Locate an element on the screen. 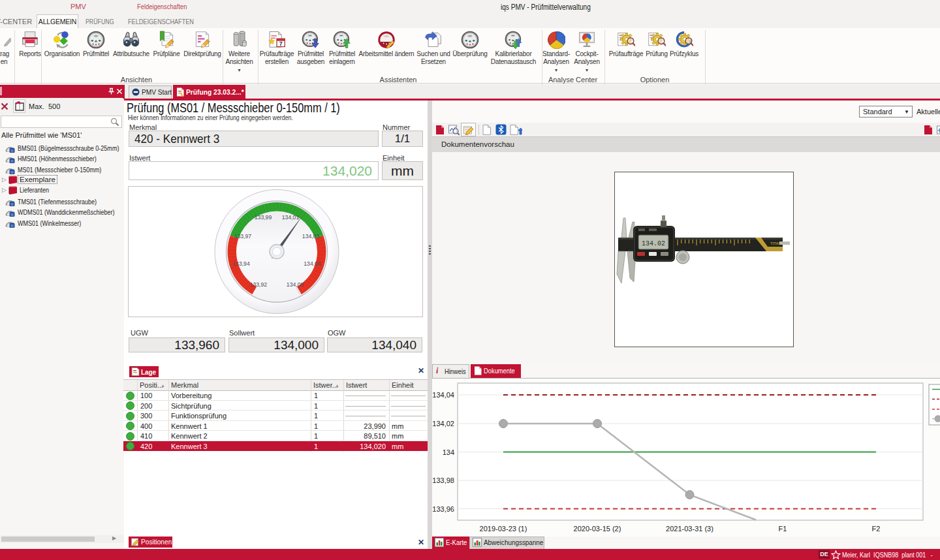  svg-text: 134,01 is located at coordinates (291, 217).